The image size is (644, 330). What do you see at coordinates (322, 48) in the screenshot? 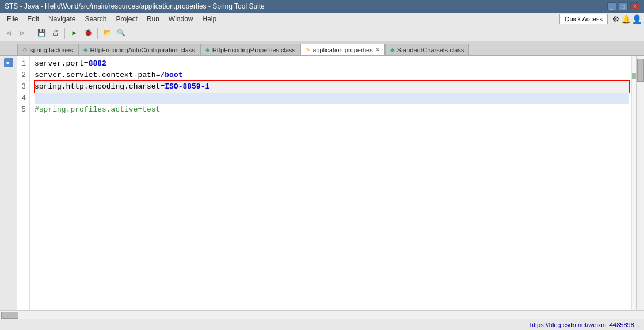
I see `tab-bar: ⚙ spring.factories ◆ HttpEncodingAutoCon…` at bounding box center [322, 48].